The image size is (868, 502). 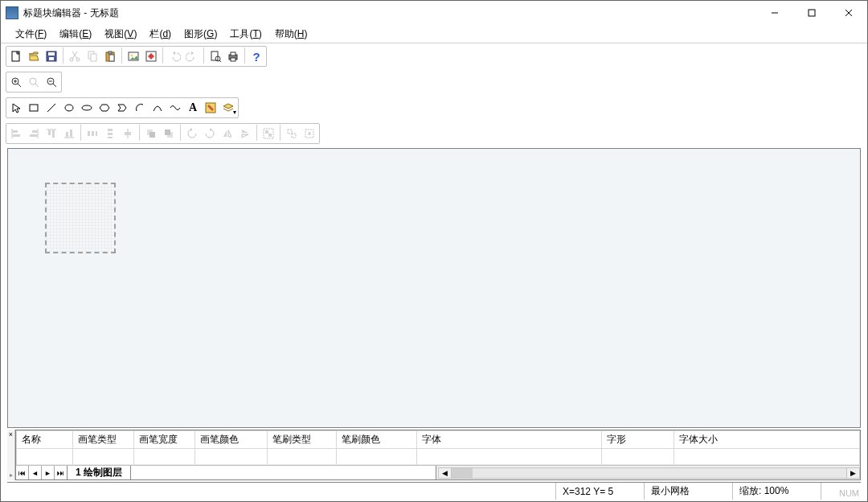 What do you see at coordinates (34, 82) in the screenshot?
I see `zoom-fit-button` at bounding box center [34, 82].